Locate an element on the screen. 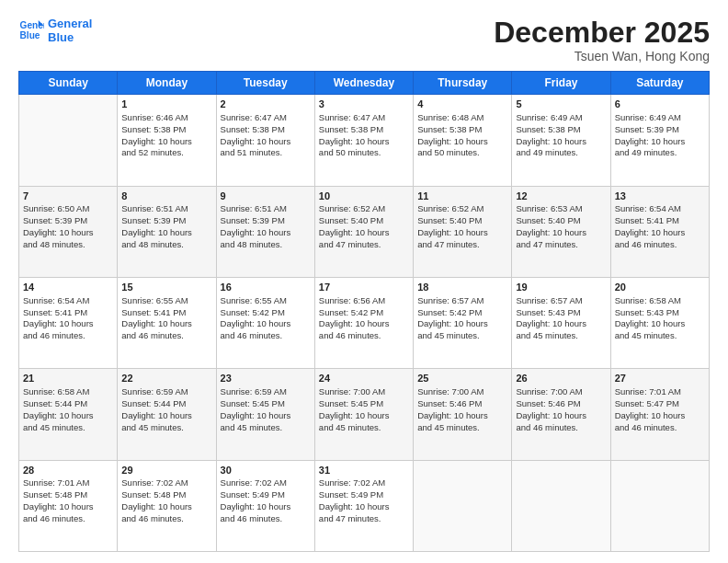 Image resolution: width=728 pixels, height=563 pixels. calendar-cell: 25Sunrise: 7:00 AMSunset: 5:46 PMDayligh… is located at coordinates (463, 414).